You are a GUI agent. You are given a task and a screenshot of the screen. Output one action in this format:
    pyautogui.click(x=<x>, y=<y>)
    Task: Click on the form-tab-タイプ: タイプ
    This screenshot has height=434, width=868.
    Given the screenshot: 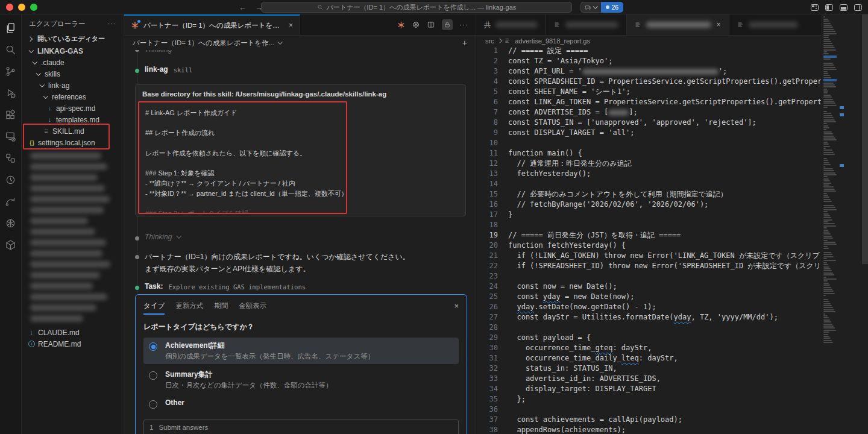 What is the action you would take?
    pyautogui.click(x=154, y=308)
    